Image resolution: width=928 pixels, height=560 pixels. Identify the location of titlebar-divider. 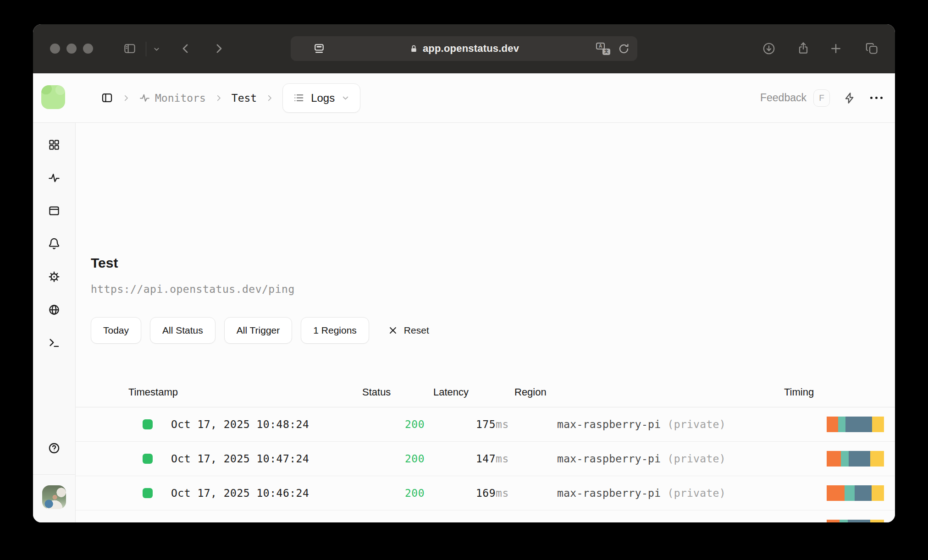
(146, 49).